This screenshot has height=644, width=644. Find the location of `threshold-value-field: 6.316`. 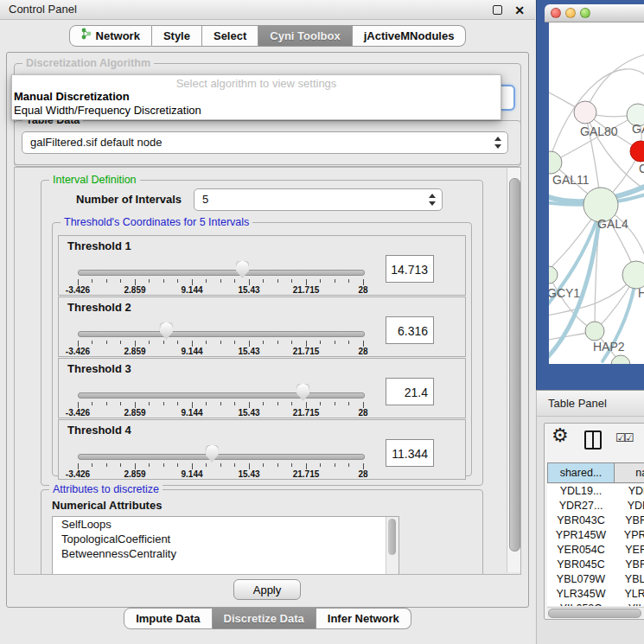

threshold-value-field: 6.316 is located at coordinates (410, 330).